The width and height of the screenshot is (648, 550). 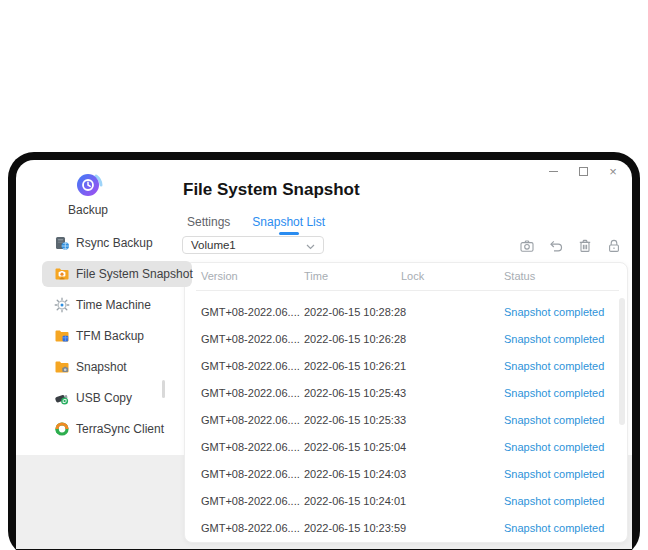 I want to click on folder-camera-gray-icon, so click(x=62, y=367).